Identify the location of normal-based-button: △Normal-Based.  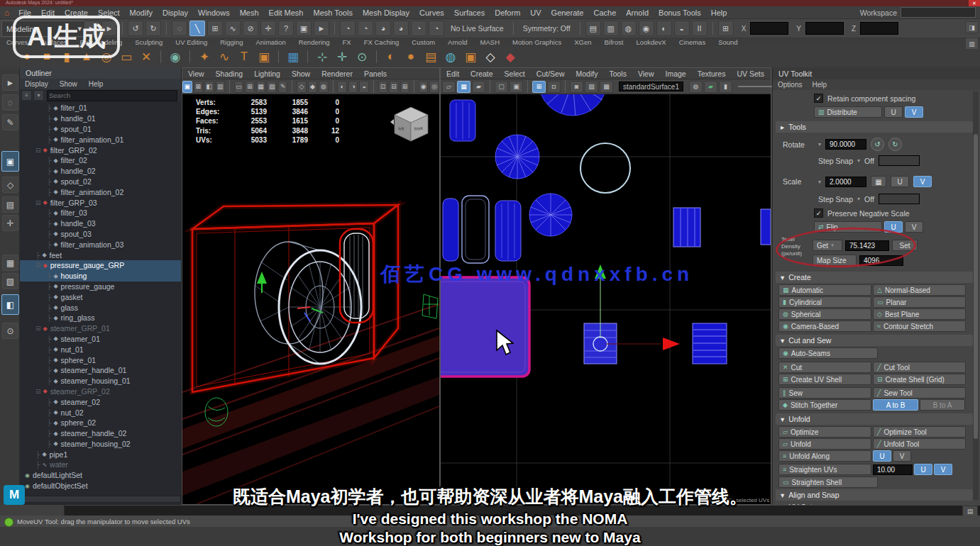
(920, 290).